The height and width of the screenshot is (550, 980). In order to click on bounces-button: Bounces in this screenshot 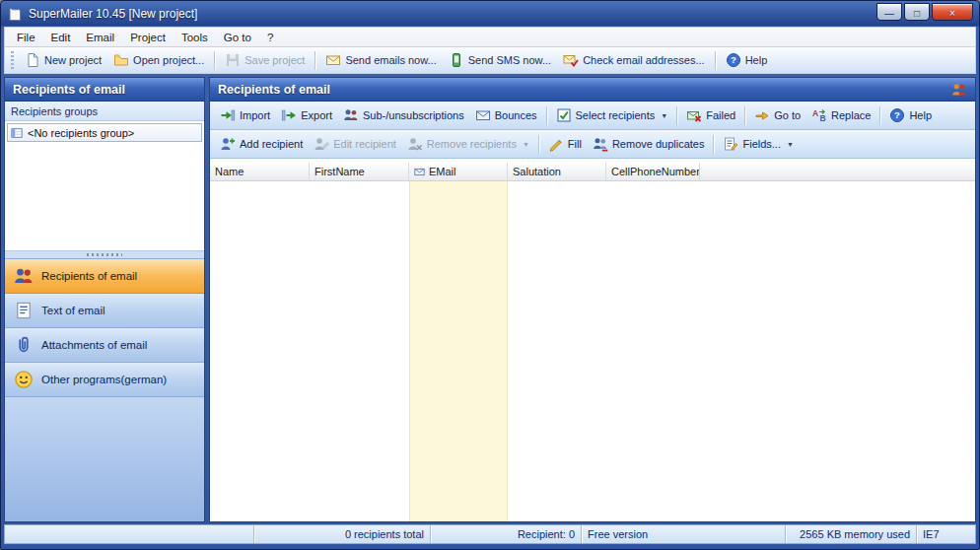, I will do `click(507, 115)`.